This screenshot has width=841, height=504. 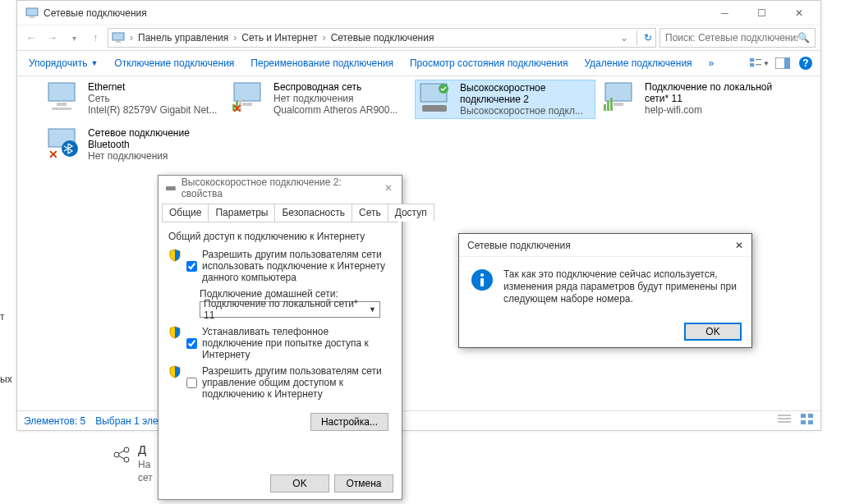 What do you see at coordinates (63, 144) in the screenshot?
I see `bluetooth-icon: ✕` at bounding box center [63, 144].